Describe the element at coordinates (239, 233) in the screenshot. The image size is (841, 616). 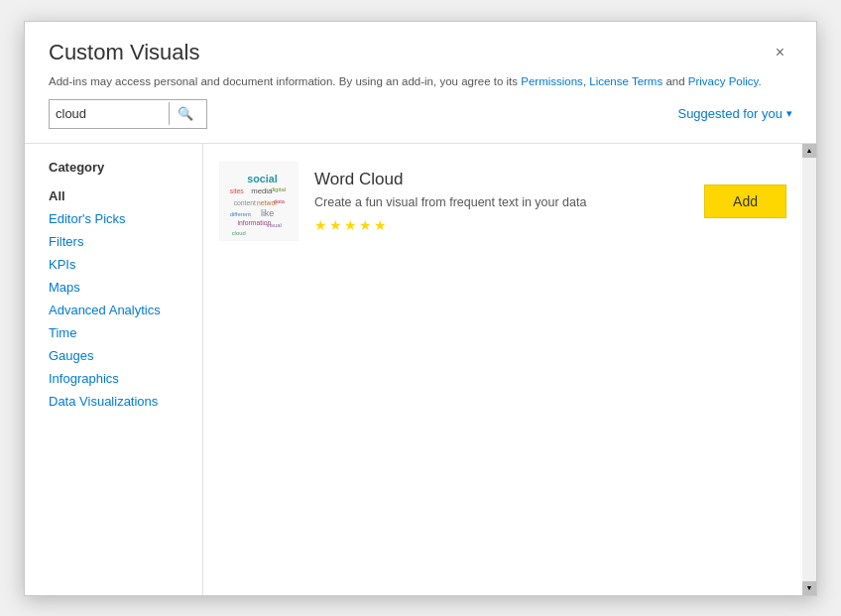
I see `svg-text: cloud` at that location.